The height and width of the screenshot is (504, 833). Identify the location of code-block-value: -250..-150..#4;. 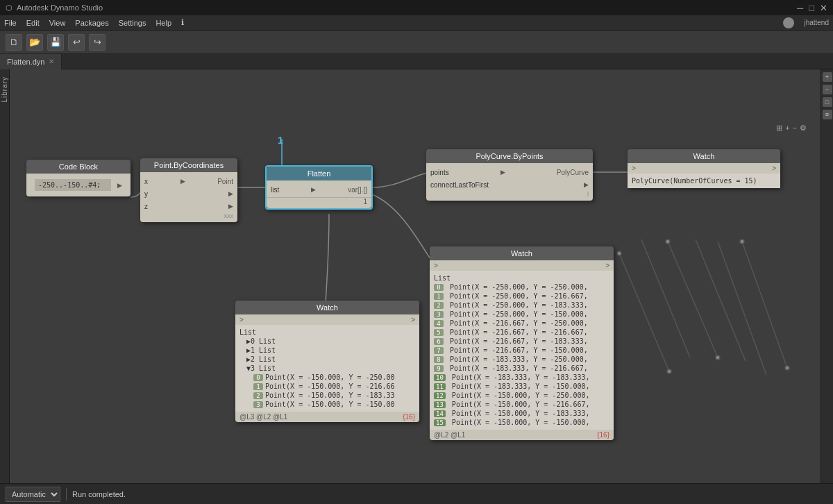
(73, 185).